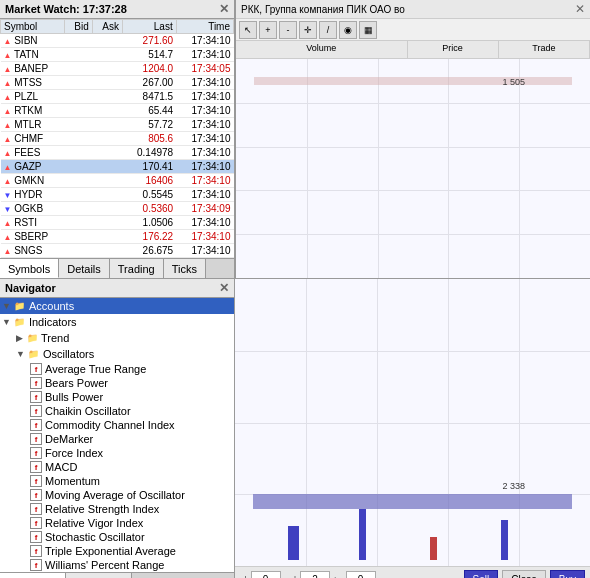  I want to click on item-label: Relative Vigor Index, so click(94, 523).